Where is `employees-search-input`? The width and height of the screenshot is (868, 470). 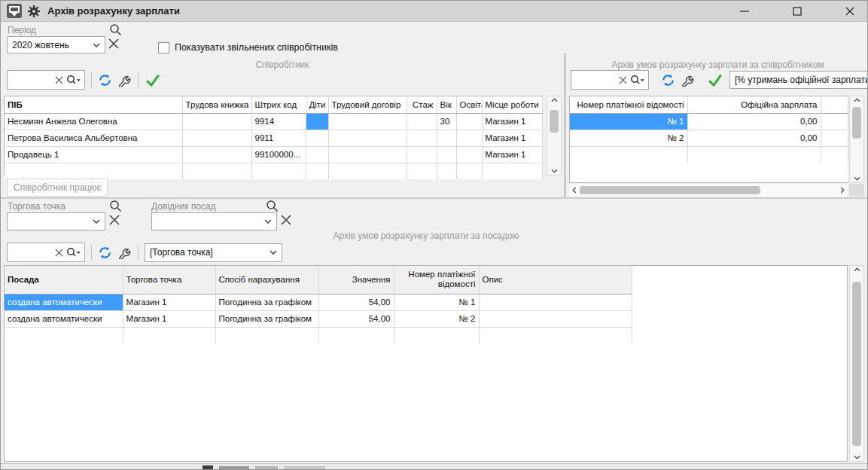
employees-search-input is located at coordinates (32, 80).